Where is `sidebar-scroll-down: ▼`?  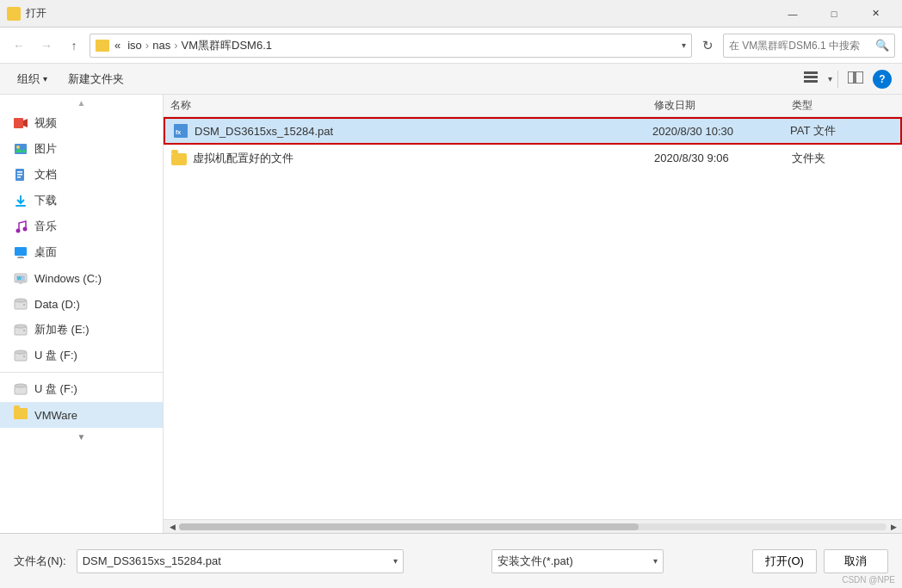
sidebar-scroll-down: ▼ is located at coordinates (81, 436).